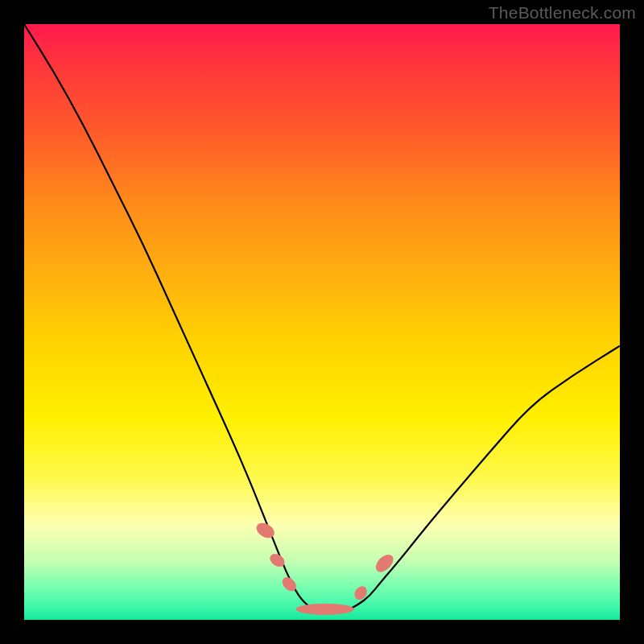 Image resolution: width=644 pixels, height=644 pixels. What do you see at coordinates (361, 592) in the screenshot?
I see `marker-right-lower` at bounding box center [361, 592].